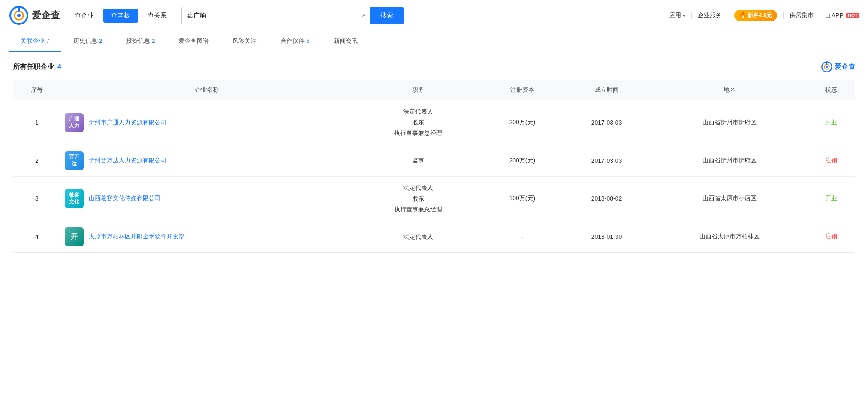  Describe the element at coordinates (387, 15) in the screenshot. I see `search-button: 搜索` at that location.